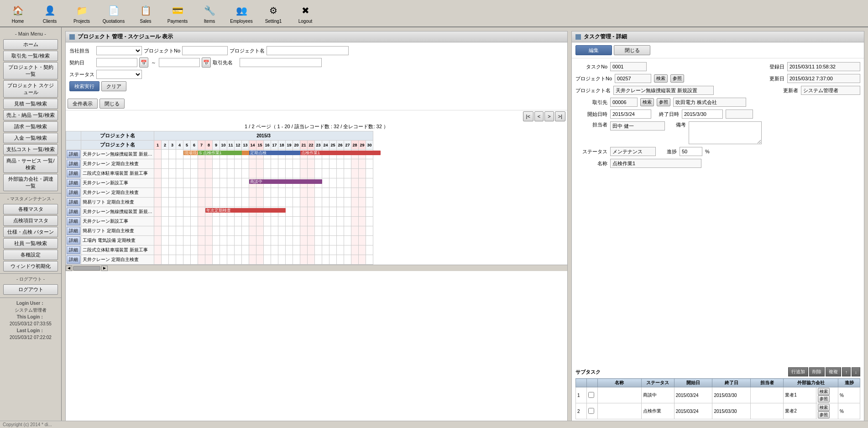 This screenshot has width=868, height=428. Describe the element at coordinates (664, 102) in the screenshot. I see `partner-browse-button: 参照` at that location.